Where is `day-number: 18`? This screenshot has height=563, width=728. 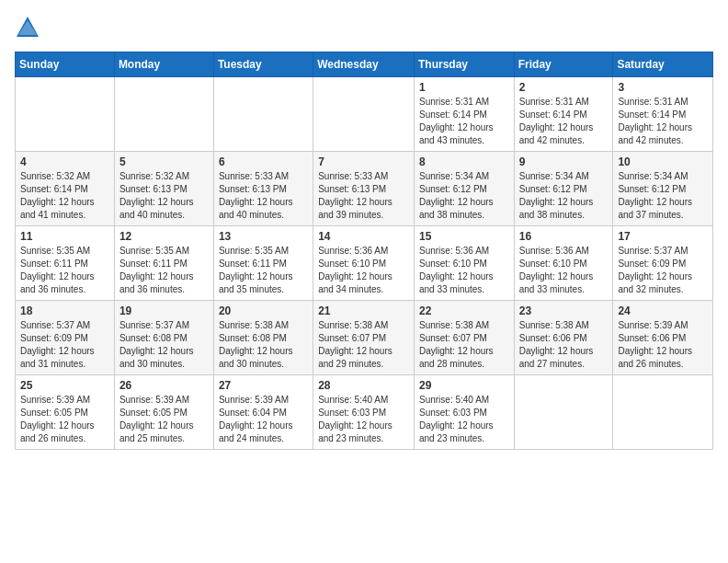
day-number: 18 is located at coordinates (64, 311).